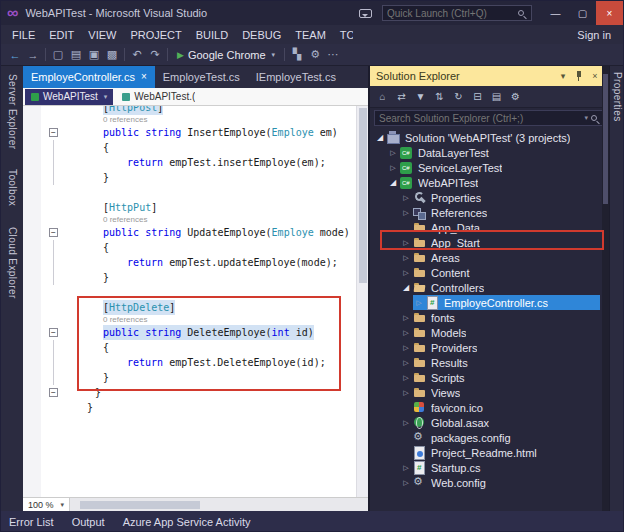 The image size is (624, 532). What do you see at coordinates (420, 96) in the screenshot?
I see `pending-changes-filter-icon: ▼` at bounding box center [420, 96].